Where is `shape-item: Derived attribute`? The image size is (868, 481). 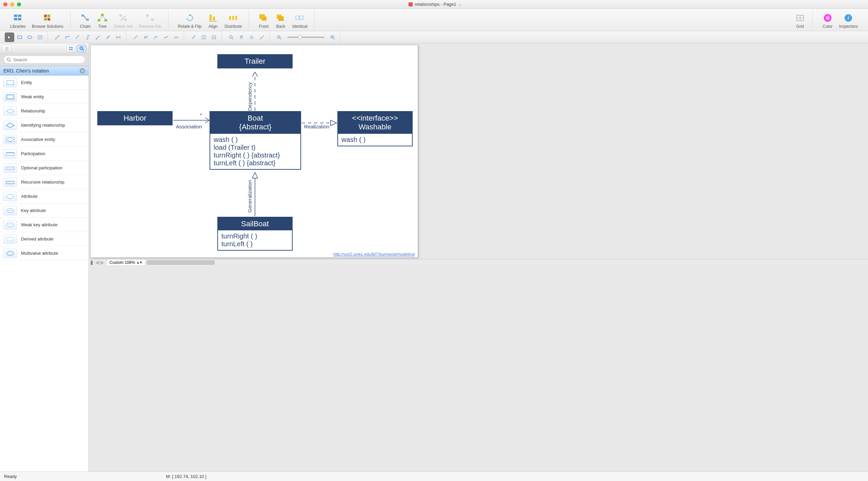 shape-item: Derived attribute is located at coordinates (44, 239).